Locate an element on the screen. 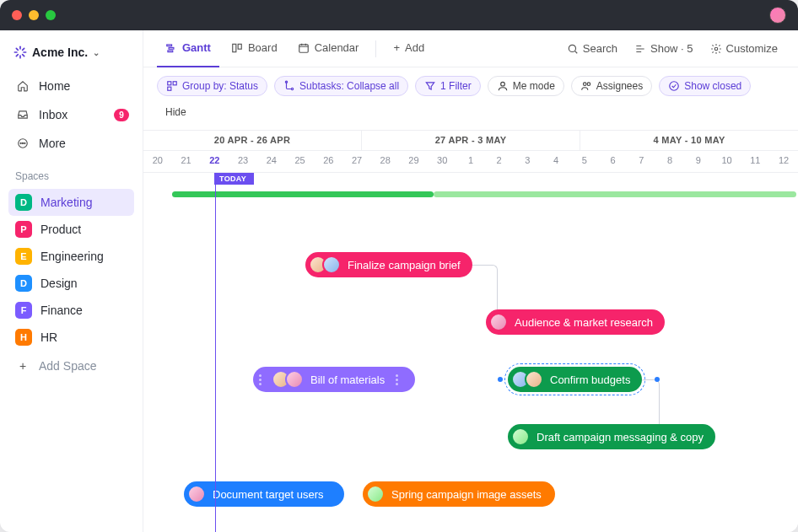  day-cell: 27 is located at coordinates (357, 162).